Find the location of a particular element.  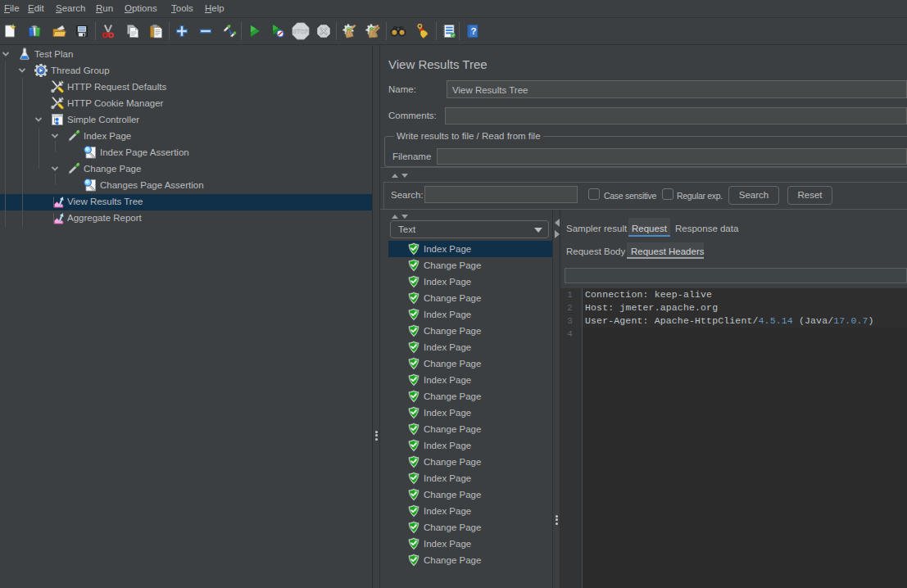

svg-text: STOP is located at coordinates (302, 31).